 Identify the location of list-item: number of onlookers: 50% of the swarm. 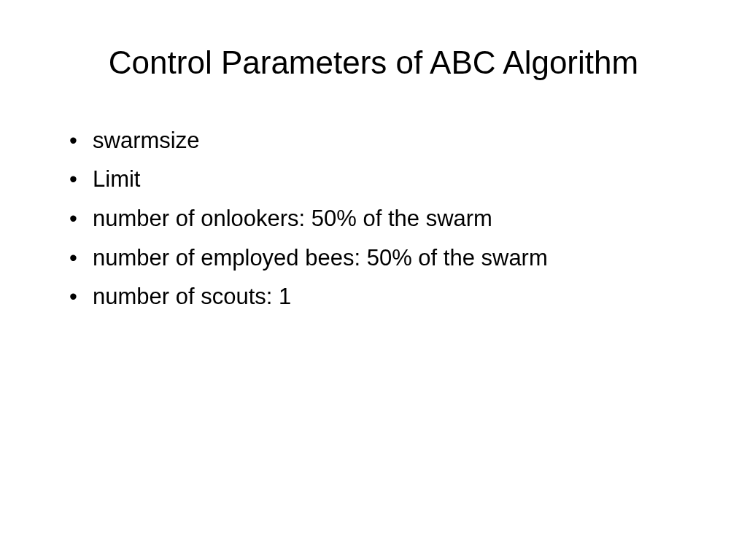
(381, 219).